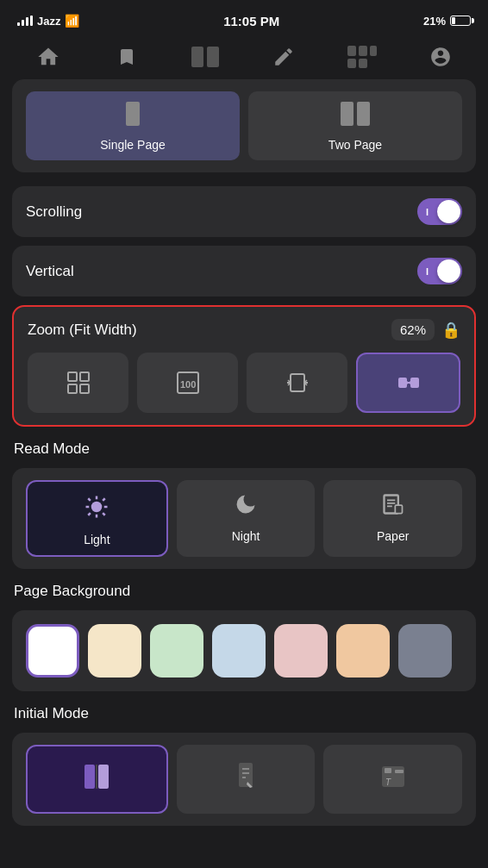 This screenshot has height=868, width=488. Describe the element at coordinates (97, 779) in the screenshot. I see `book-icon` at that location.